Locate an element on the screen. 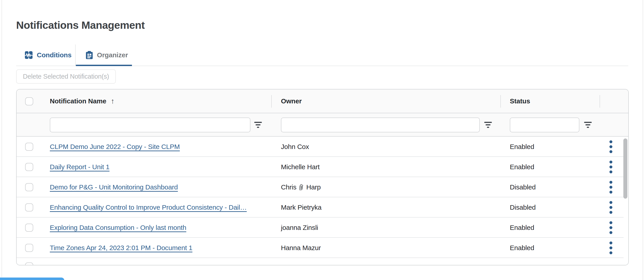 The width and height of the screenshot is (644, 280). table-filter-row is located at coordinates (322, 125).